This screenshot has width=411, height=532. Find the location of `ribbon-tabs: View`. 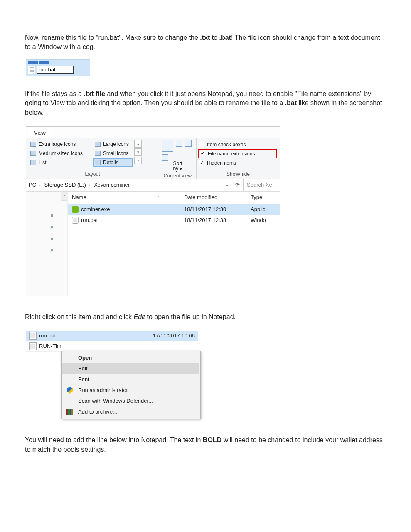

ribbon-tabs: View is located at coordinates (153, 133).